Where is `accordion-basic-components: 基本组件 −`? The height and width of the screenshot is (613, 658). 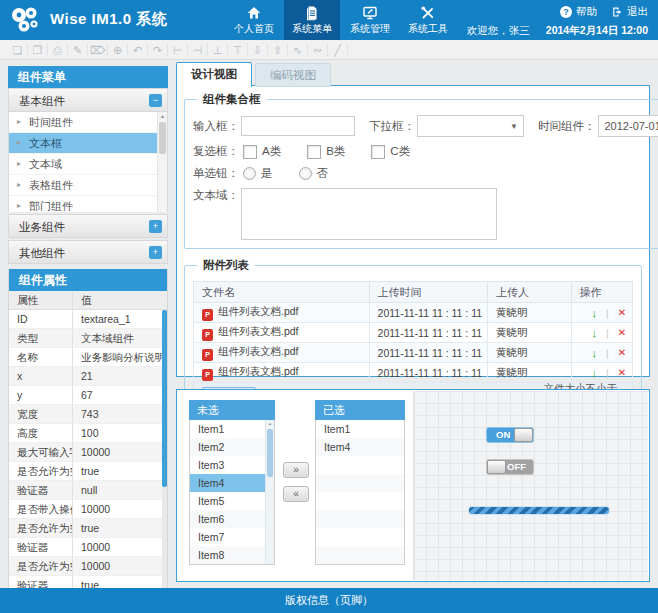
accordion-basic-components: 基本组件 − is located at coordinates (88, 100).